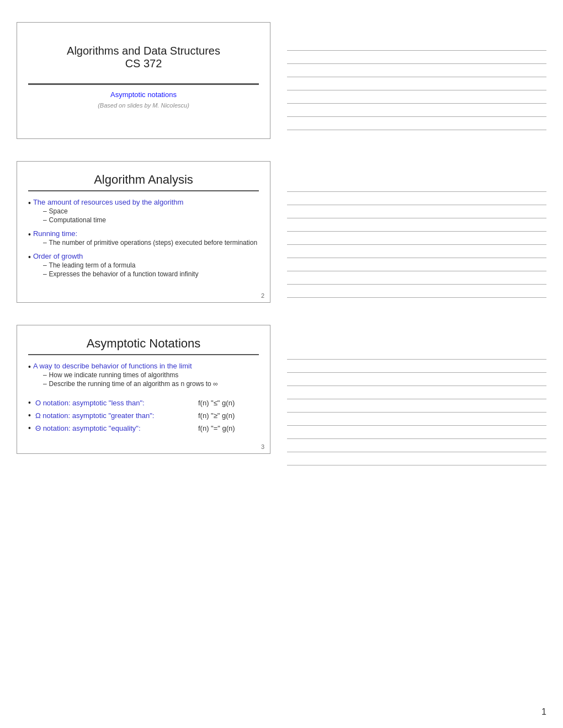 This screenshot has height=728, width=563. Describe the element at coordinates (113, 216) in the screenshot. I see `slide2-bullet1-subs: –Space –Computational time` at that location.